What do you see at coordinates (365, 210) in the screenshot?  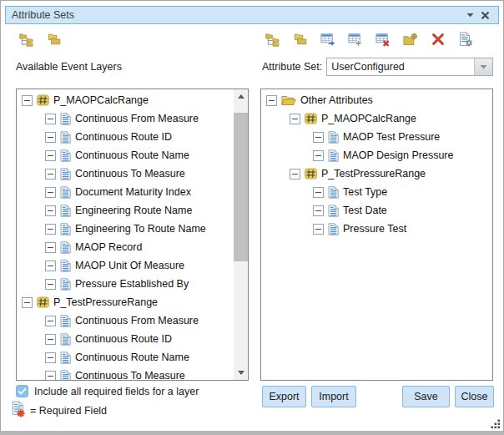 I see `tree-item-label: Test Date` at bounding box center [365, 210].